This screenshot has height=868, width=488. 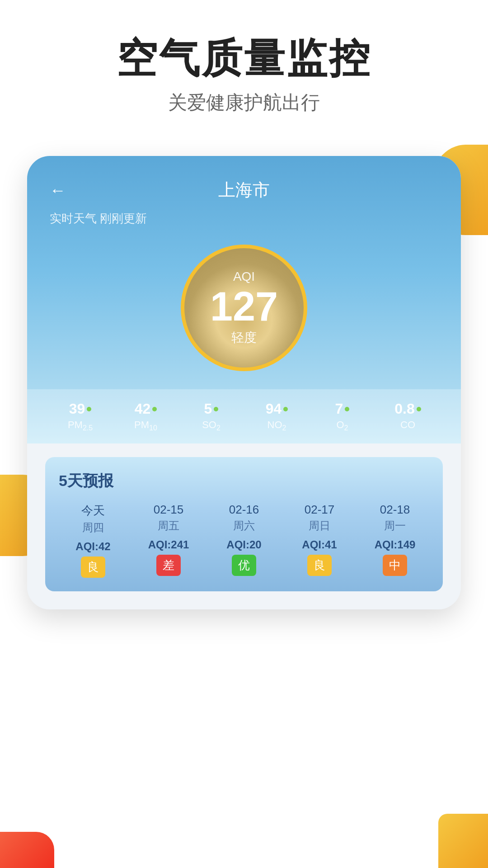 I want to click on forecast-aqi: AQI:41, so click(x=319, y=545).